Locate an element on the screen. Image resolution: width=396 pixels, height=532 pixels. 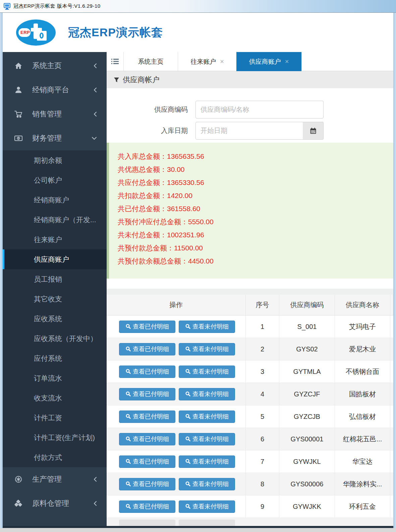
column-header-name: 供应商名称 is located at coordinates (363, 305).